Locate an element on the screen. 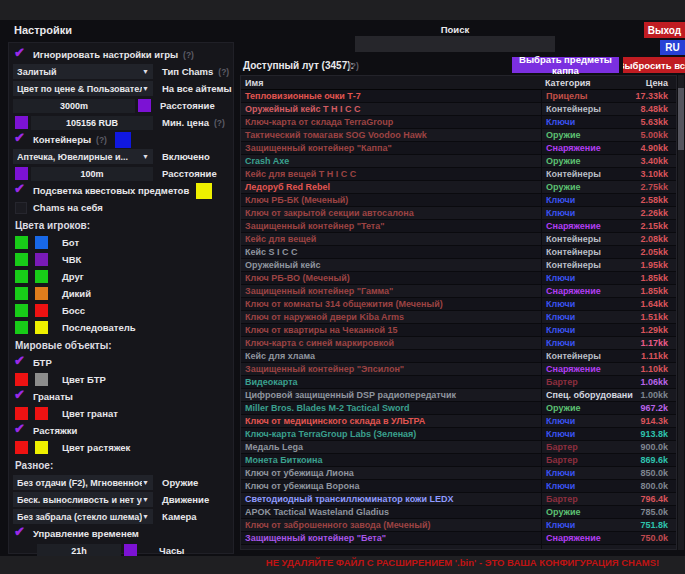 Image resolution: width=685 pixels, height=574 pixels. loot-row: Оружейный кейс T H I C C Контейнеры 8.48… is located at coordinates (458, 110).